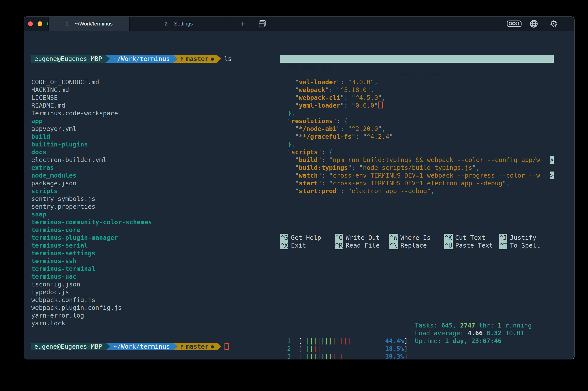 Image resolution: width=588 pixels, height=391 pixels. I want to click on shortcut-label: Cut Text, so click(470, 238).